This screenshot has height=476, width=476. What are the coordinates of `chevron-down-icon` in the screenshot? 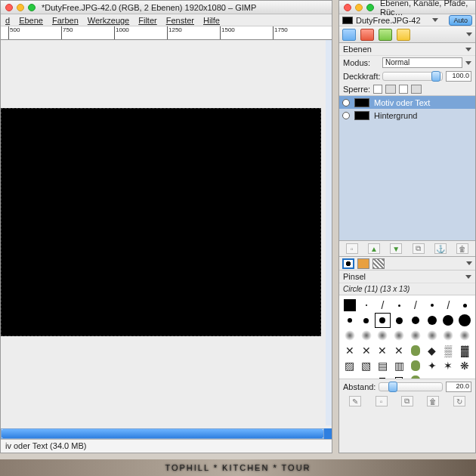 It's located at (468, 63).